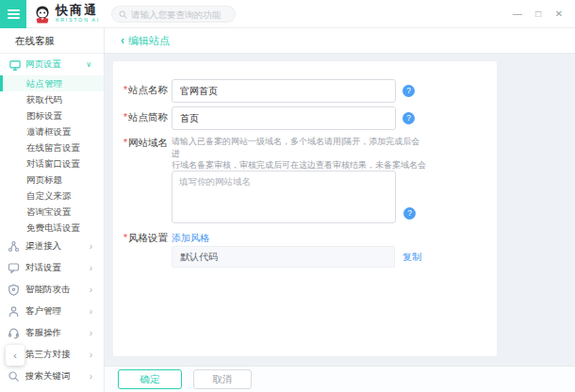 Image resolution: width=575 pixels, height=392 pixels. Describe the element at coordinates (89, 64) in the screenshot. I see `chevron-down-icon: ∨` at that location.